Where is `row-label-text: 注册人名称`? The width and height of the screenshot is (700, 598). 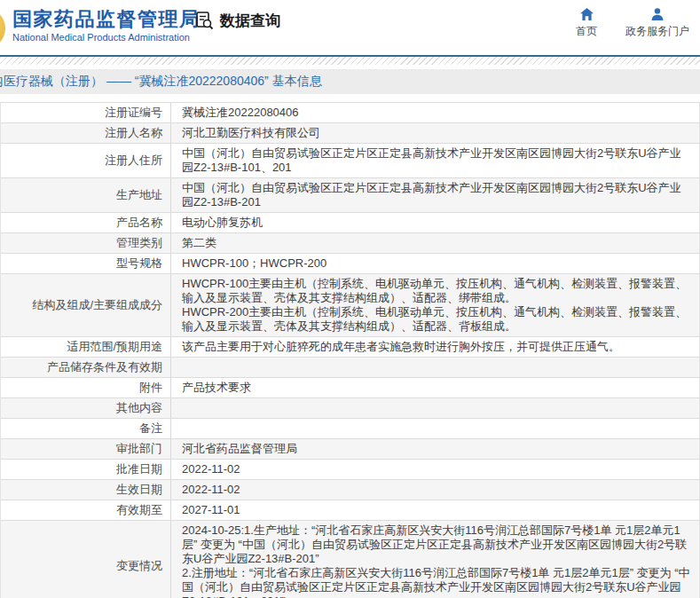 row-label-text: 注册人名称 is located at coordinates (133, 133).